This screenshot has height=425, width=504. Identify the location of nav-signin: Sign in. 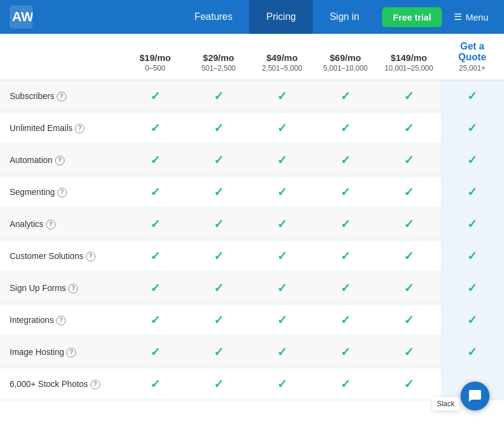
(344, 17).